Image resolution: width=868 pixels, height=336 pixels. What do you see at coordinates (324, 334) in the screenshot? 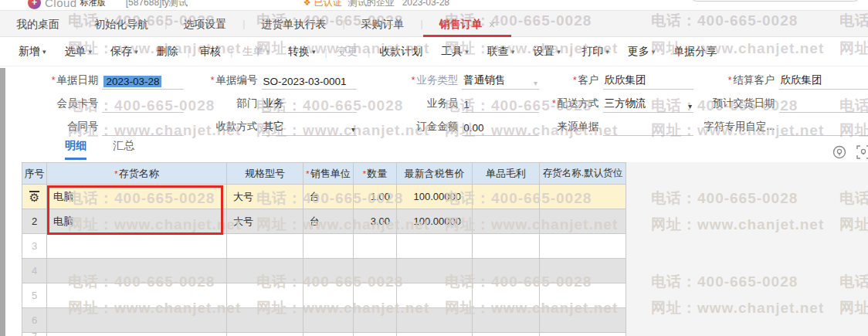
I see `table-row-empty: 7` at bounding box center [324, 334].